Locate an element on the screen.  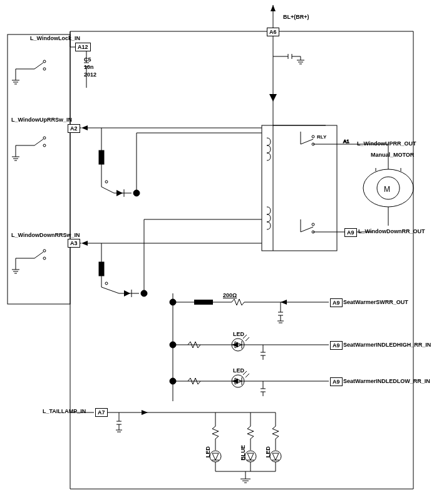
component-c5-val: 10n is located at coordinates (89, 67).